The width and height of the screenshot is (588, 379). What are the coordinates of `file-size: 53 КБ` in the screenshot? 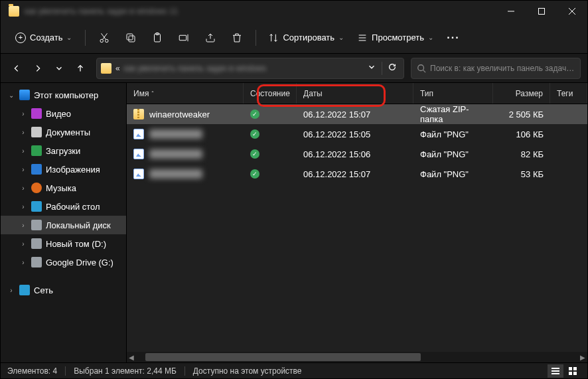 It's located at (522, 174).